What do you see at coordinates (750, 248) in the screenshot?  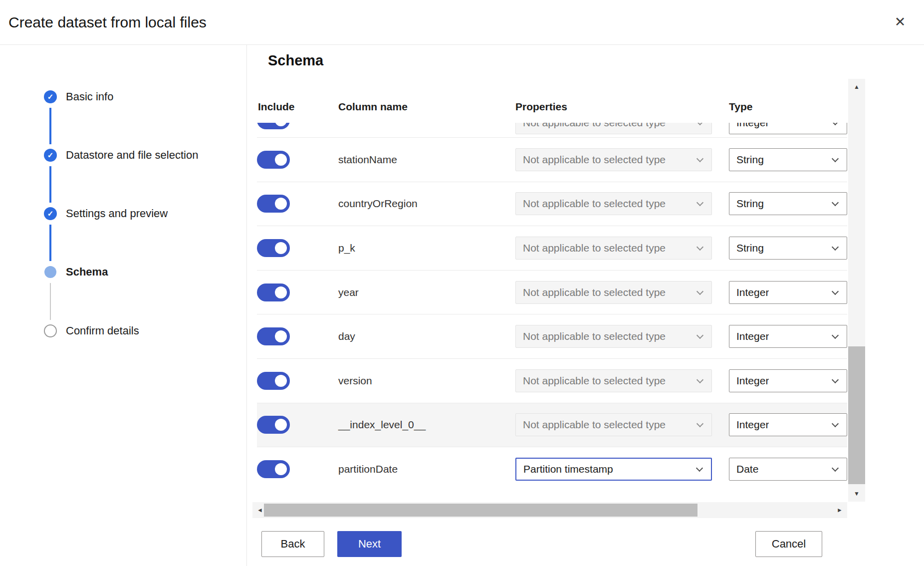 I see `type-value: String` at bounding box center [750, 248].